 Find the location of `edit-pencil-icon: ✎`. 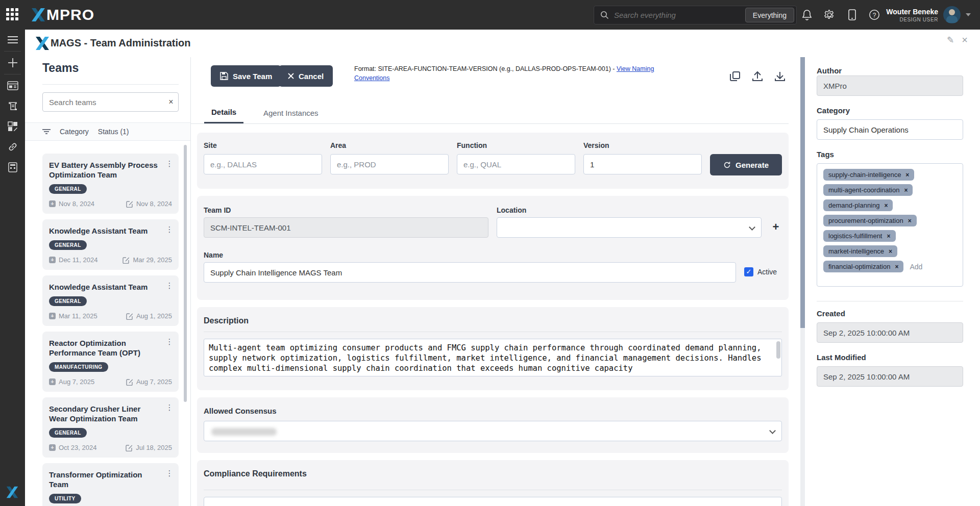

edit-pencil-icon: ✎ is located at coordinates (950, 40).